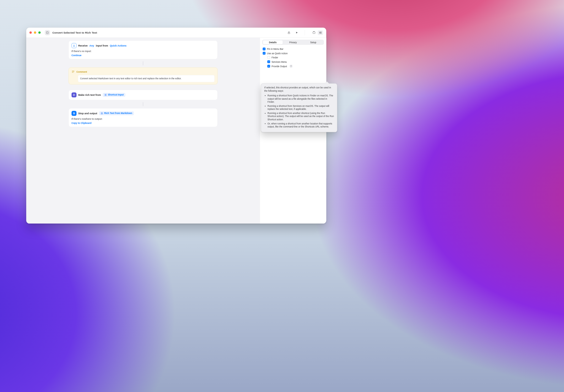 The width and height of the screenshot is (564, 392). I want to click on check-finder-label: Finder, so click(275, 58).